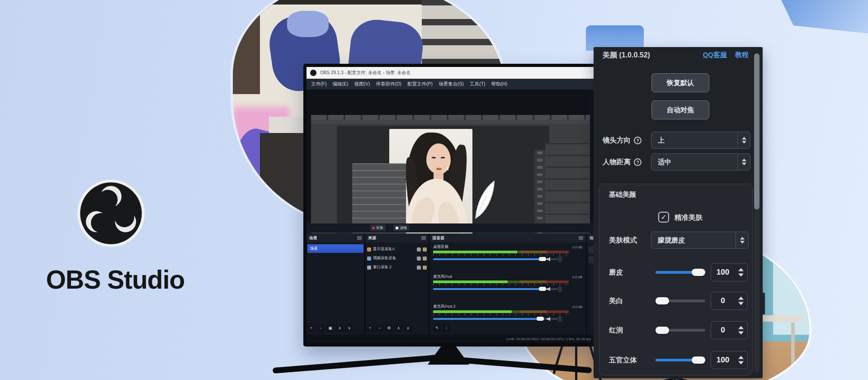  What do you see at coordinates (501, 282) in the screenshot?
I see `audio-meter` at bounding box center [501, 282].